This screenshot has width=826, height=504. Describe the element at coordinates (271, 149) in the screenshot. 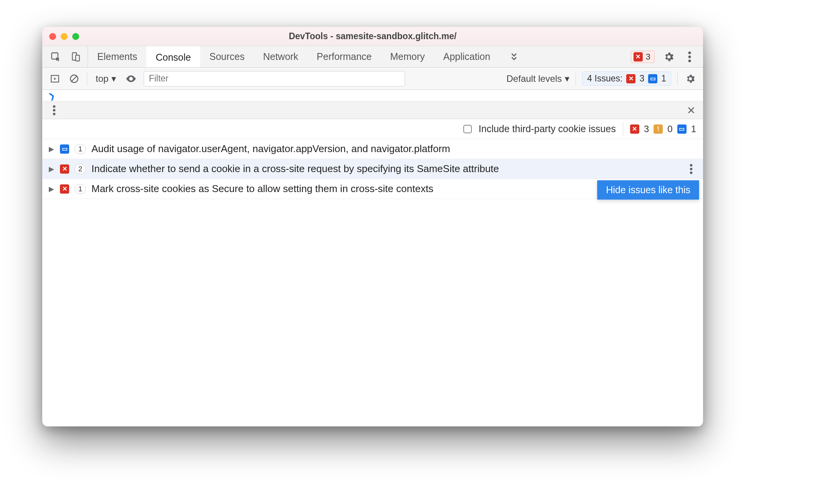

I see `issue-text: Audit usage of navigator.userAgent, navi…` at that location.